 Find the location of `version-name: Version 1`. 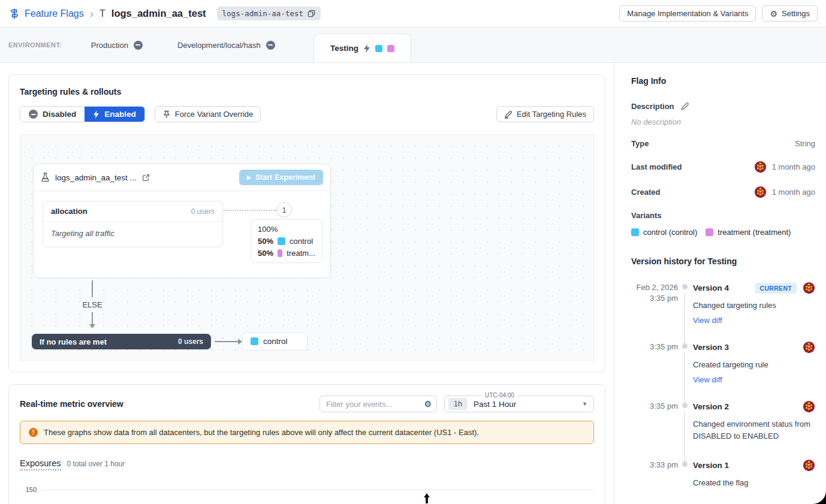

version-name: Version 1 is located at coordinates (711, 465).